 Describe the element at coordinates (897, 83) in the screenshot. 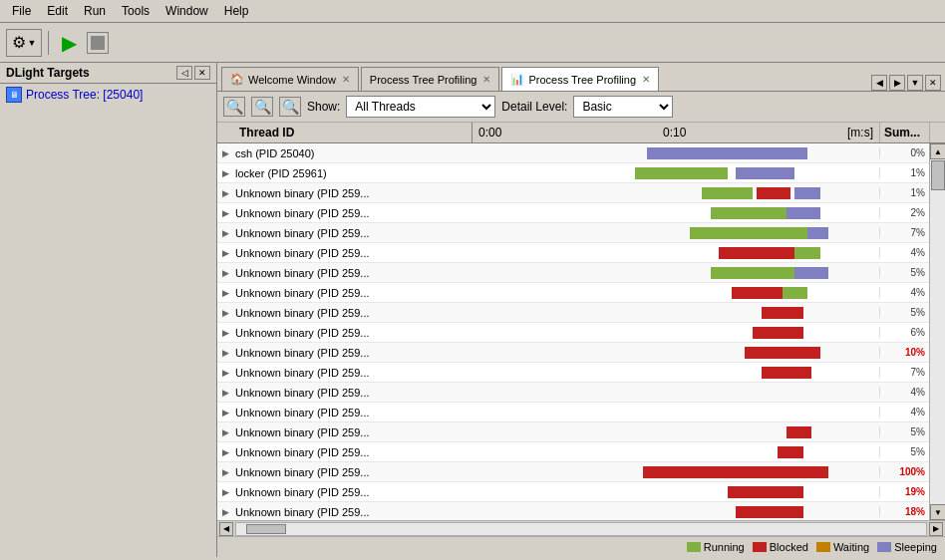

I see `tab-nav-right: ▶` at that location.